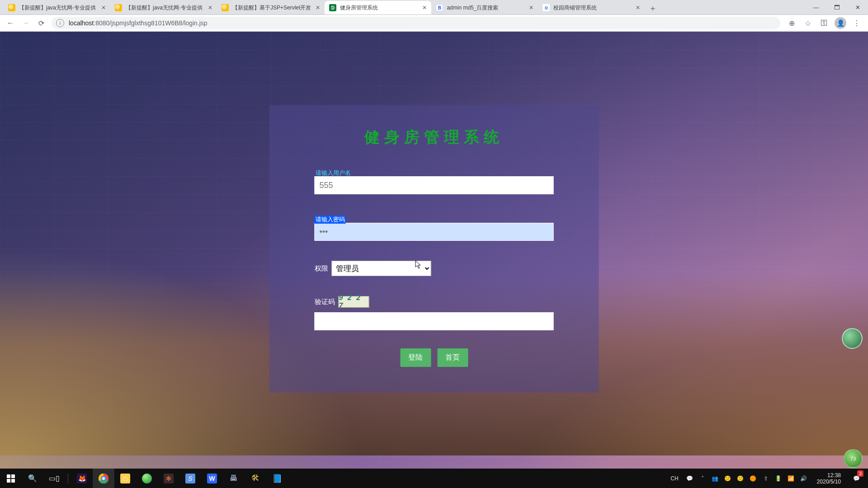  Describe the element at coordinates (434, 232) in the screenshot. I see `password-input` at that location.